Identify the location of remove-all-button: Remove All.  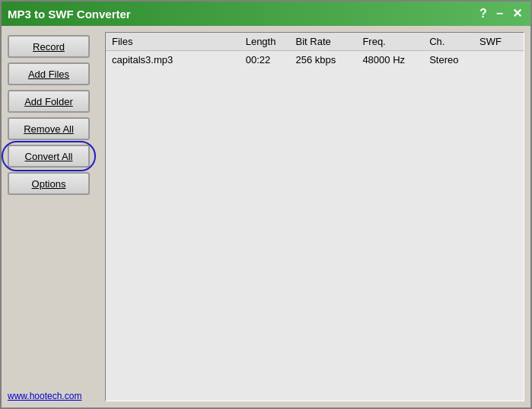
(49, 129).